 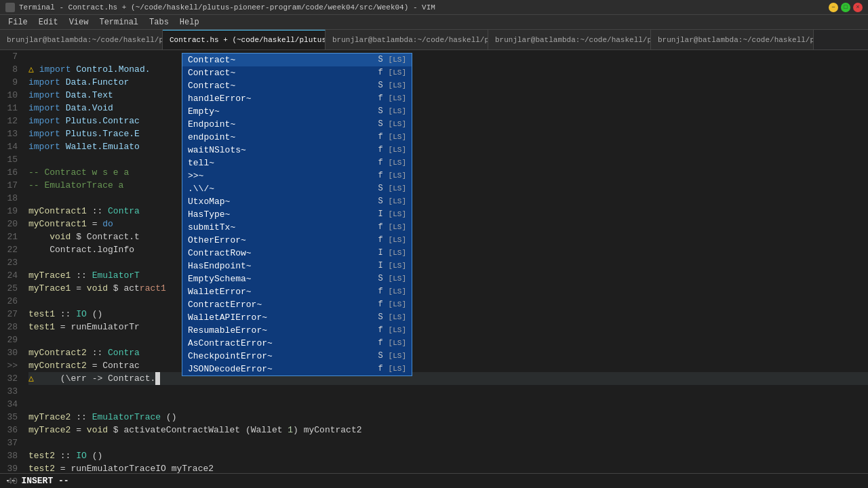 I want to click on ac-item-3: handleError~ f [LS], so click(x=297, y=99).